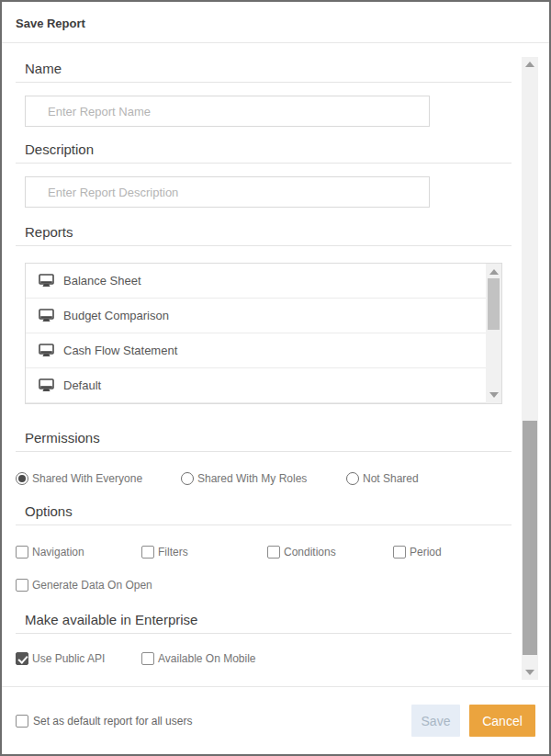 The width and height of the screenshot is (551, 756). I want to click on checkbox-period: Period, so click(417, 552).